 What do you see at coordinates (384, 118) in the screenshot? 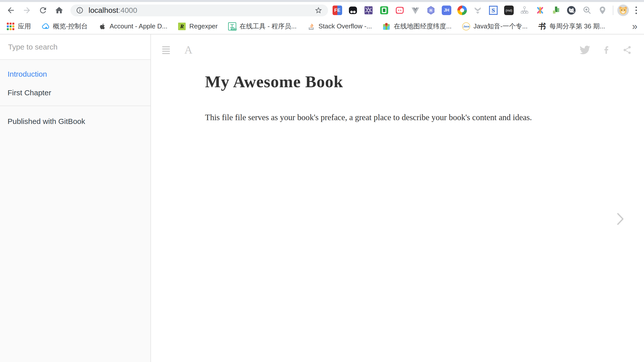
I see `page-paragraph: This file file serves as your book's pre…` at bounding box center [384, 118].